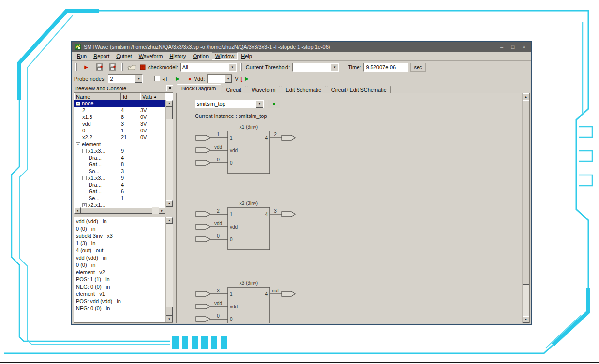 This screenshot has height=364, width=599. I want to click on tab-block-diagram: Block Diagram, so click(199, 89).